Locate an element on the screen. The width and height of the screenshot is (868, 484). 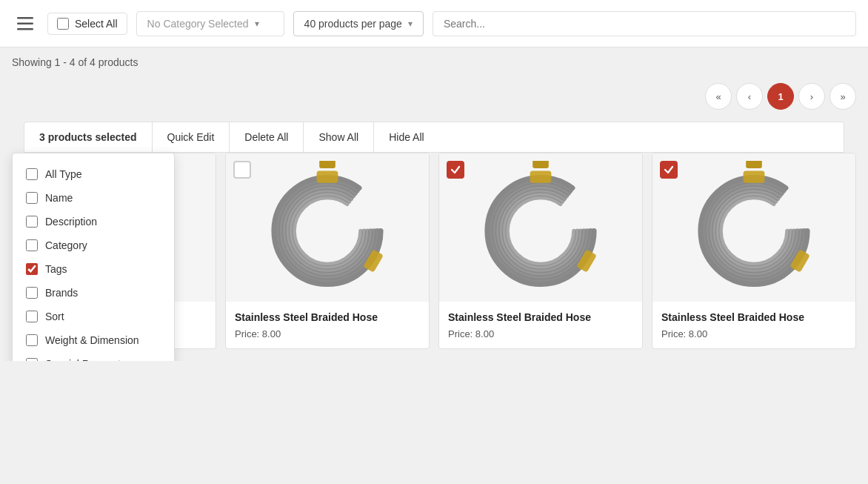
category-placeholder: No Category Selected is located at coordinates (198, 24).